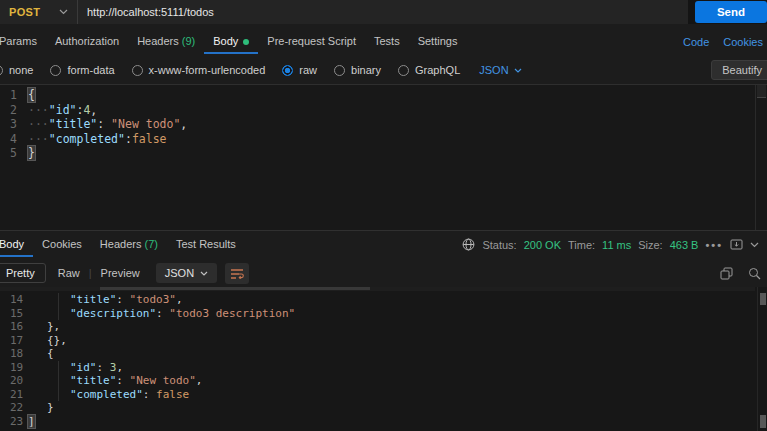  What do you see at coordinates (761, 158) in the screenshot?
I see `request-editor-scrollbar` at bounding box center [761, 158].